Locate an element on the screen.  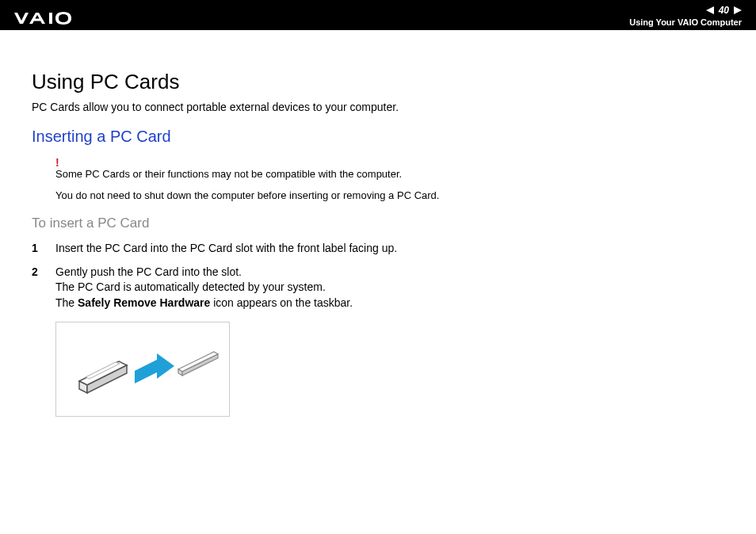
arrow-icon is located at coordinates (155, 368).